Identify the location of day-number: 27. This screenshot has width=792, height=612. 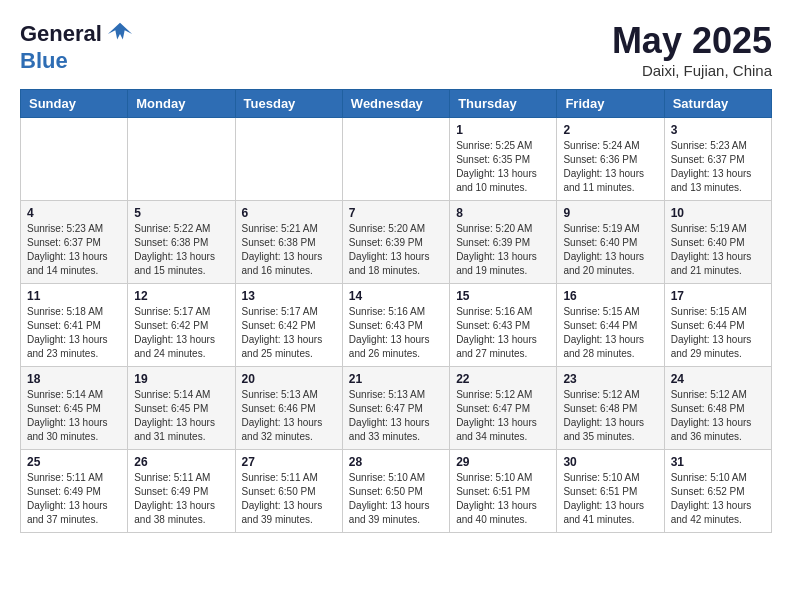
(289, 462).